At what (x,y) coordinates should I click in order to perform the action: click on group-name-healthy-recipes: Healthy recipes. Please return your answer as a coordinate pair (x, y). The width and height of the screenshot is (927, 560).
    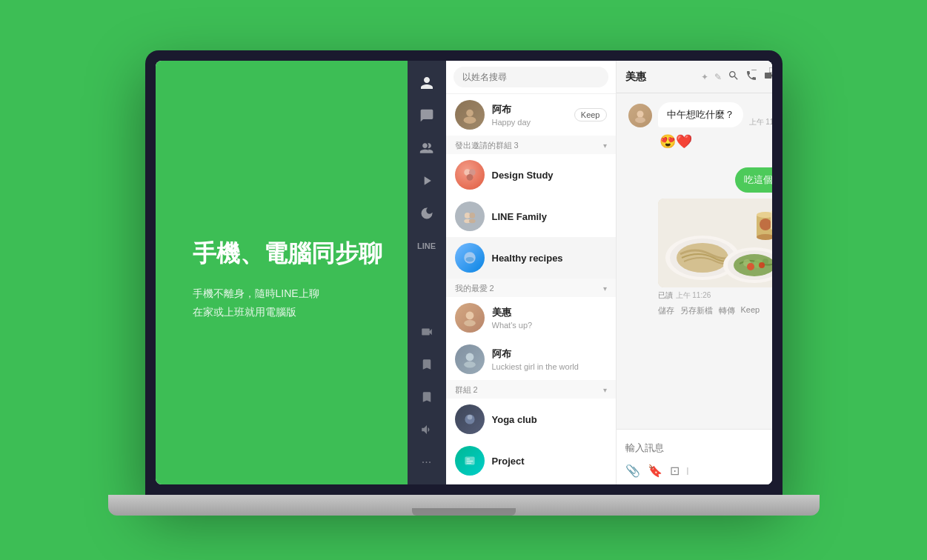
    Looking at the image, I should click on (550, 258).